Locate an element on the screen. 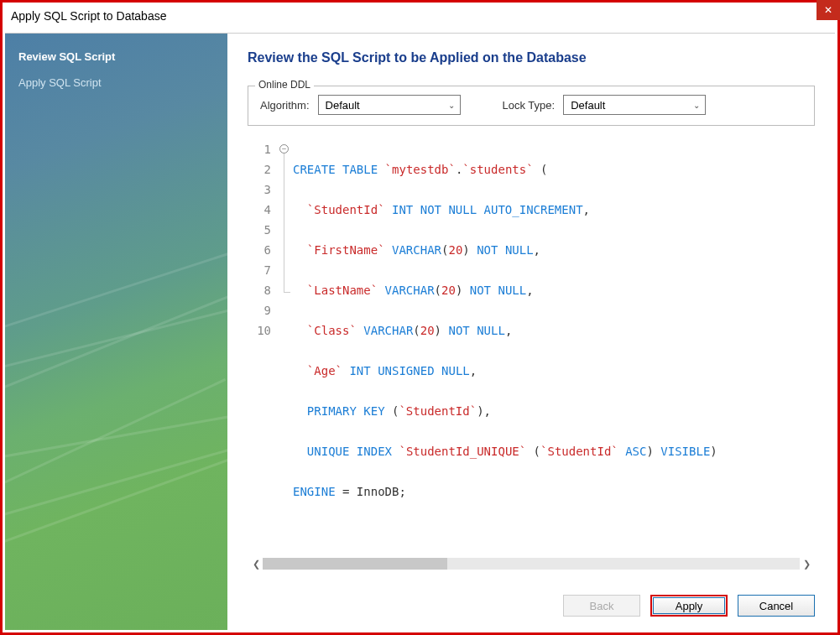 The width and height of the screenshot is (840, 635). line-number: 5 is located at coordinates (259, 230).